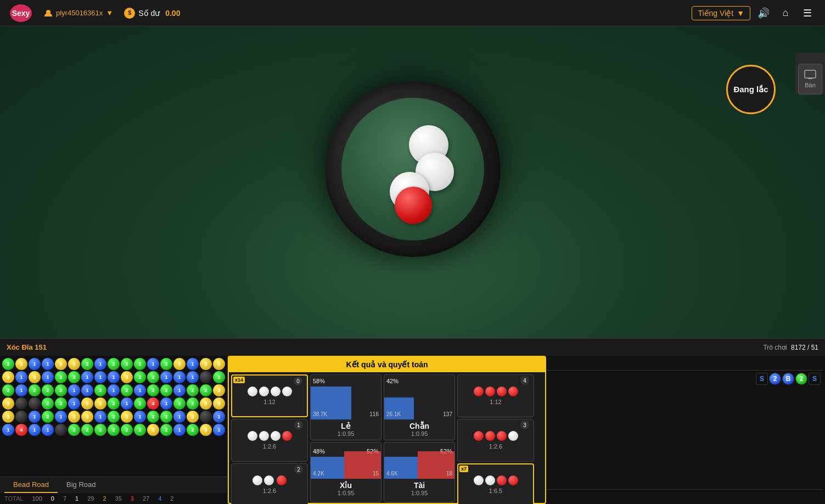 The height and width of the screenshot is (504, 825). I want to click on dice-display-x7, so click(496, 480).